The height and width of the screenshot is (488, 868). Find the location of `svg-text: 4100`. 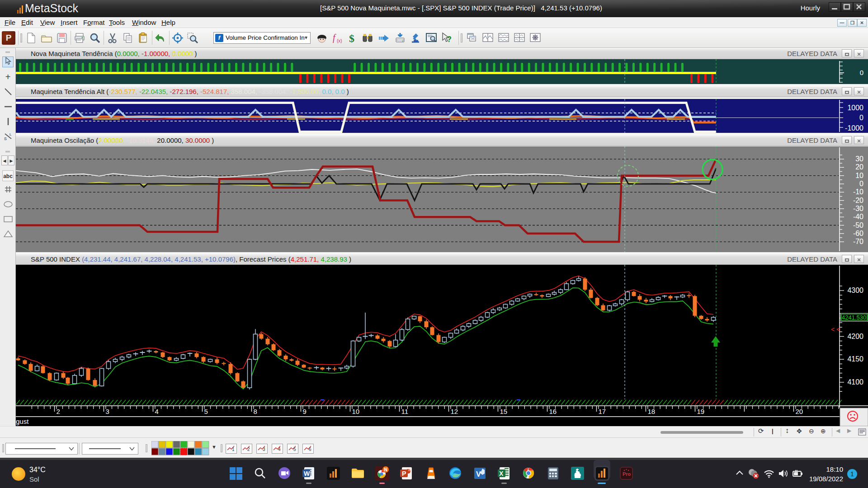

svg-text: 4100 is located at coordinates (855, 382).